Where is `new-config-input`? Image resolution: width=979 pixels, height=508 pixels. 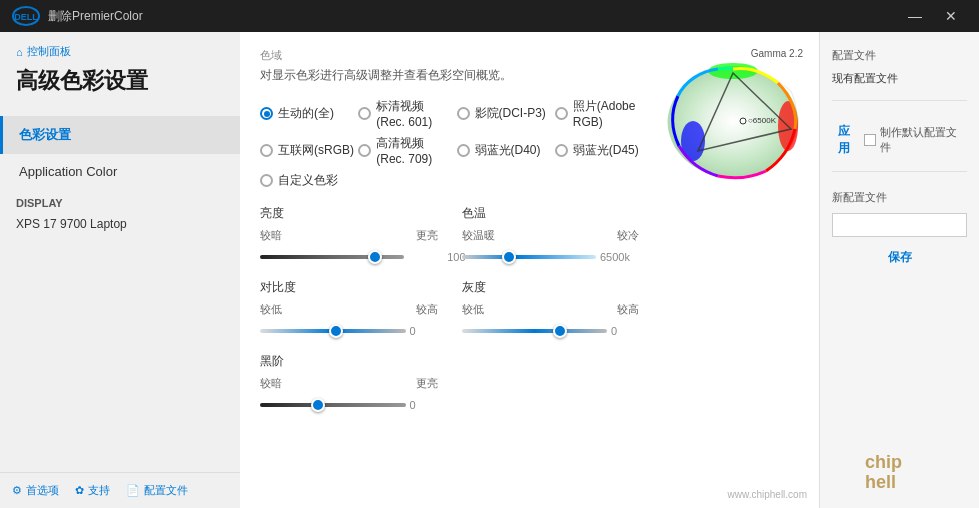 new-config-input is located at coordinates (900, 225).